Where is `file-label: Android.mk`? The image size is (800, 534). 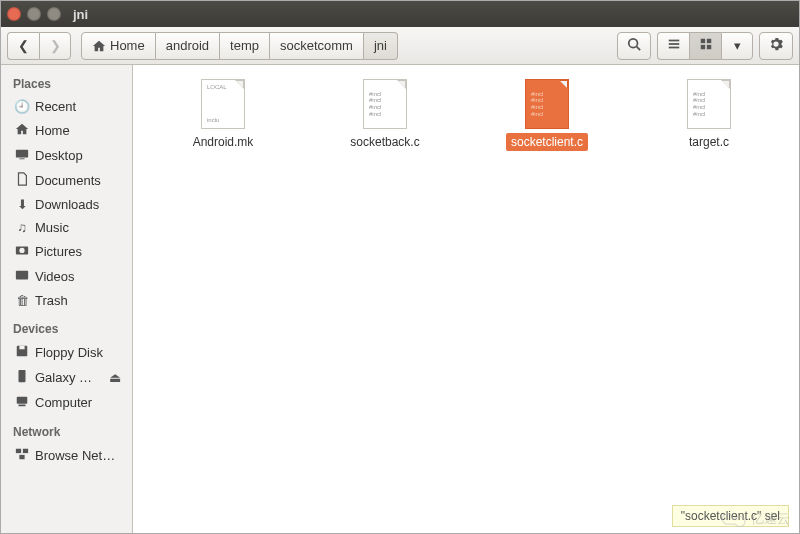
file-label: Android.mk is located at coordinates (224, 142).